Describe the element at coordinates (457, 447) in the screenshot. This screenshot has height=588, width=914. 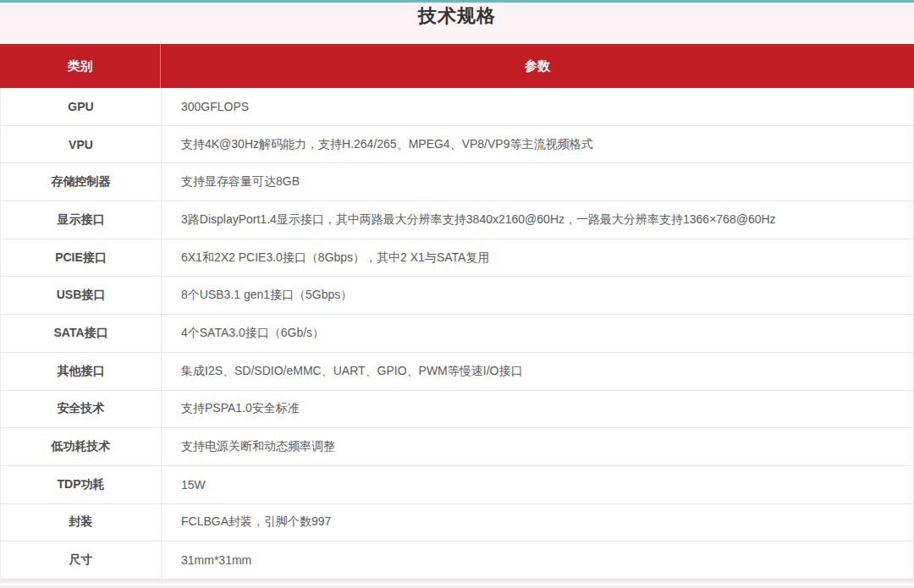
I see `table-row: 低功耗技术 支持电源关断和动态频率调整` at that location.